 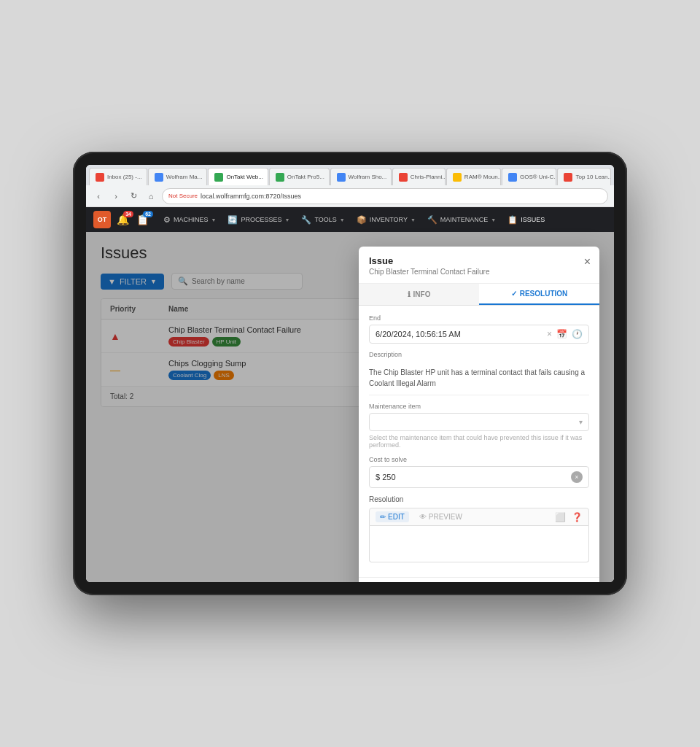 What do you see at coordinates (540, 295) in the screenshot?
I see `tab-resolution: ✓ RESOLUTION` at bounding box center [540, 295].